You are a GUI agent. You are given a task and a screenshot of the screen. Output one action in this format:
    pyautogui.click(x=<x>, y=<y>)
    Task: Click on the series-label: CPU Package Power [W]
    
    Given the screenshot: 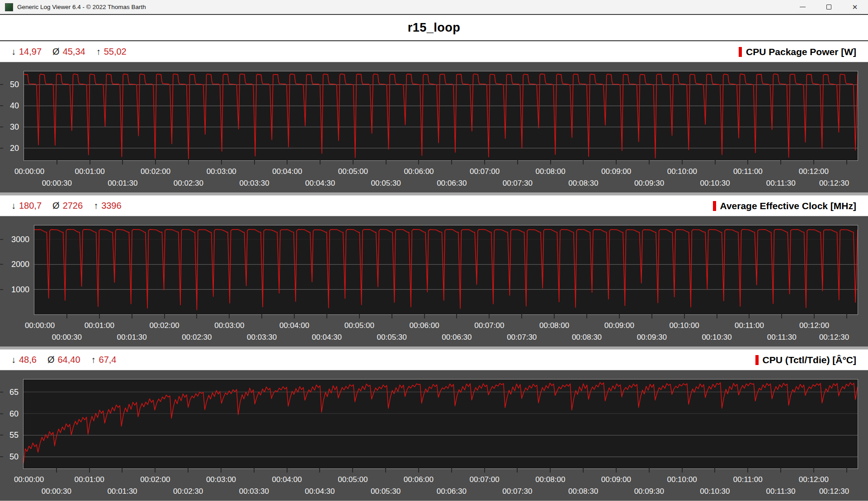 What is the action you would take?
    pyautogui.click(x=801, y=52)
    